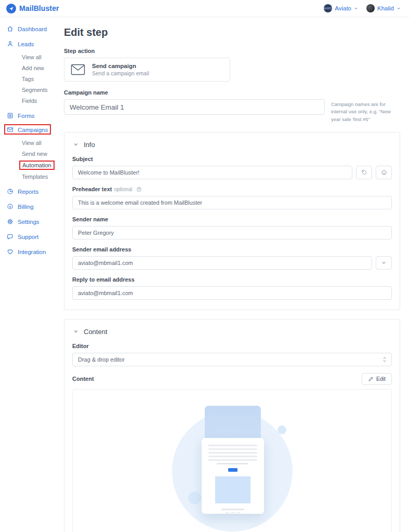 Image resolution: width=409 pixels, height=532 pixels. Describe the element at coordinates (35, 29) in the screenshot. I see `sidebar-item-dashboard: Dashboard` at that location.